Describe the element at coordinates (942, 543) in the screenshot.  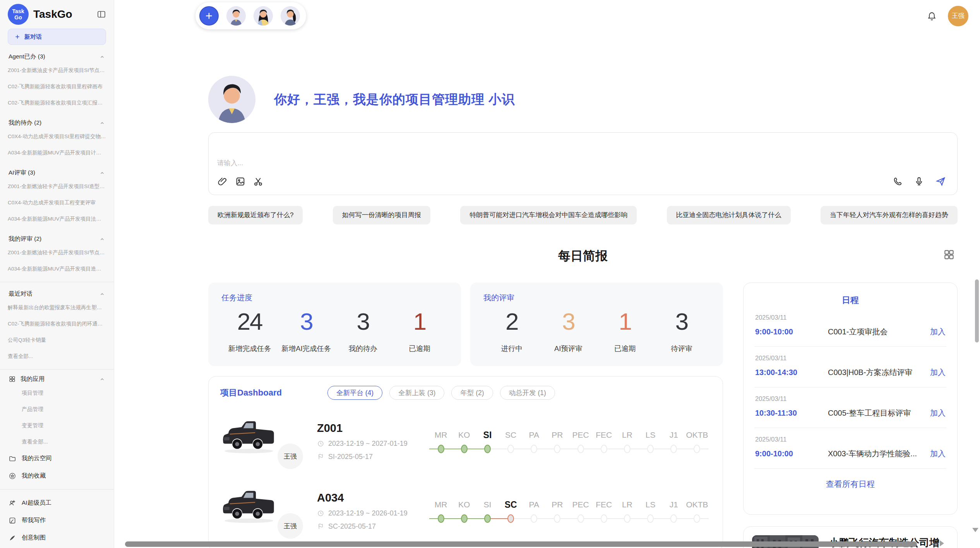
I see `scroll-right-arrow-icon` at that location.